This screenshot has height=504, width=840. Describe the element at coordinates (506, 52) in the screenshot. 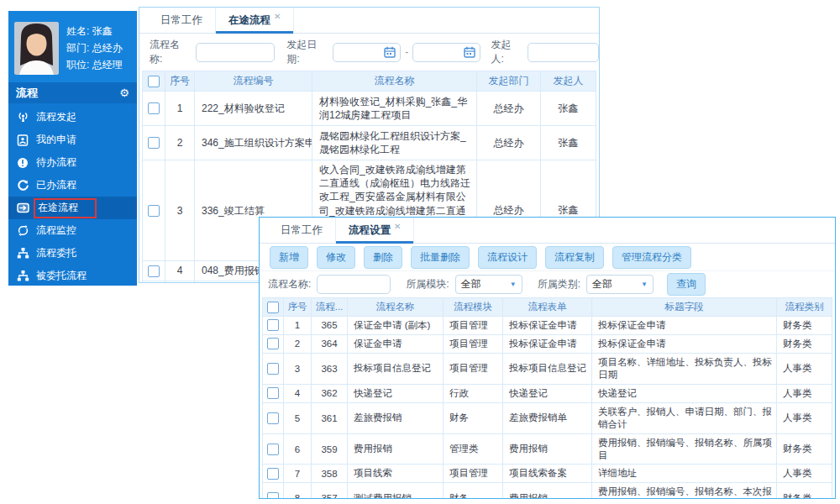

I see `initiator-label: 发起人:` at that location.